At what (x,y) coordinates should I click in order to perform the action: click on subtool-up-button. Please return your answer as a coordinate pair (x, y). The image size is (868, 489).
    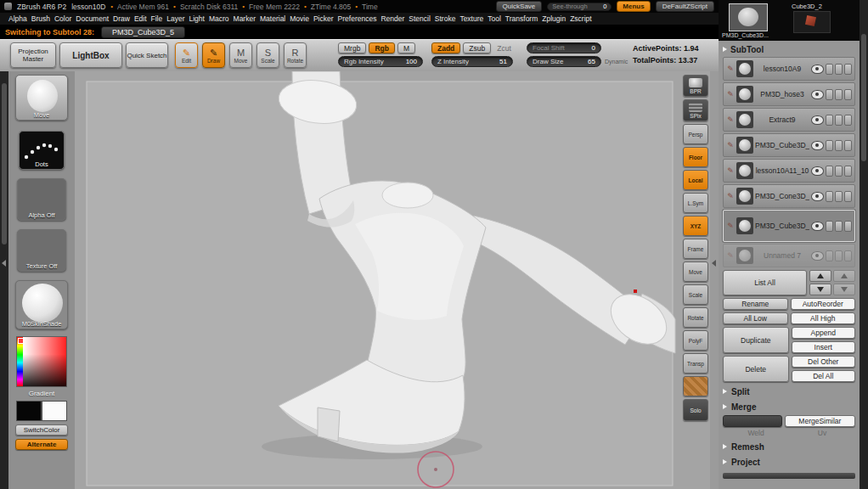
    Looking at the image, I should click on (820, 276).